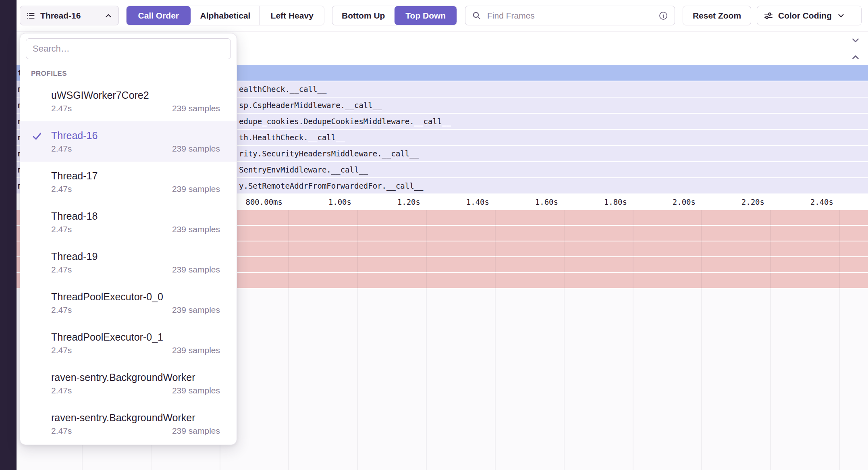 The image size is (868, 470). I want to click on frame-label: y.SetRemoteAddrFromForwardedFor.__call__, so click(331, 186).